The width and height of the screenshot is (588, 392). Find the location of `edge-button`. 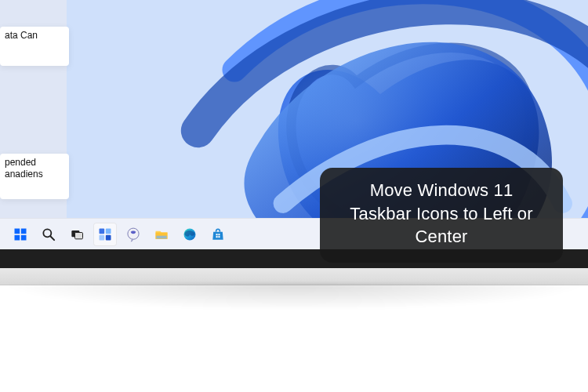

edge-button is located at coordinates (190, 234).